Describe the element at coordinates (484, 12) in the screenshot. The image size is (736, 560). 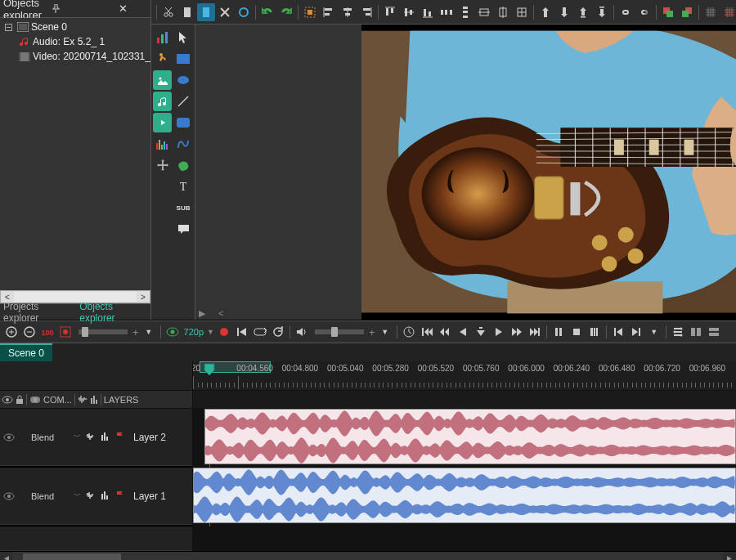
I see `same-width-button` at that location.